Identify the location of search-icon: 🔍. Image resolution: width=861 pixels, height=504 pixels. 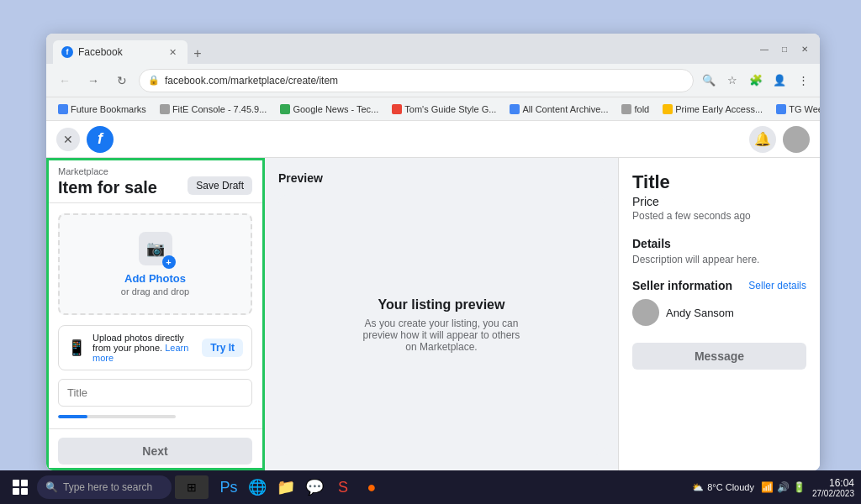
(709, 81).